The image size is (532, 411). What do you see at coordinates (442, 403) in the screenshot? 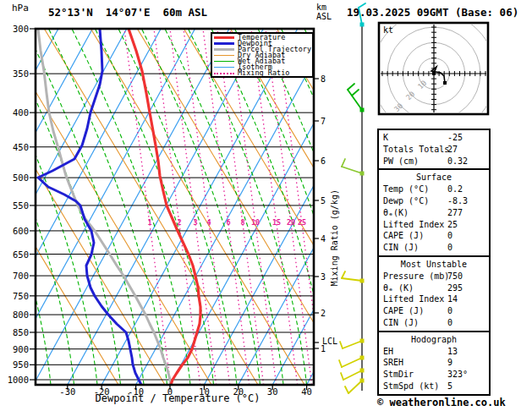
I see `copyright-footer: © weatheronline.co.uk` at bounding box center [442, 403].